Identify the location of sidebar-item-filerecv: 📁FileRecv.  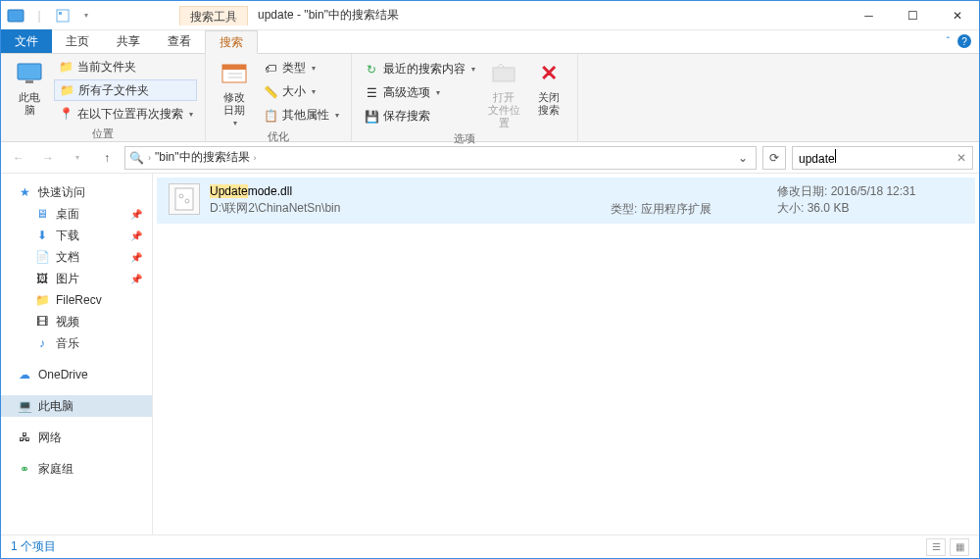
(76, 300).